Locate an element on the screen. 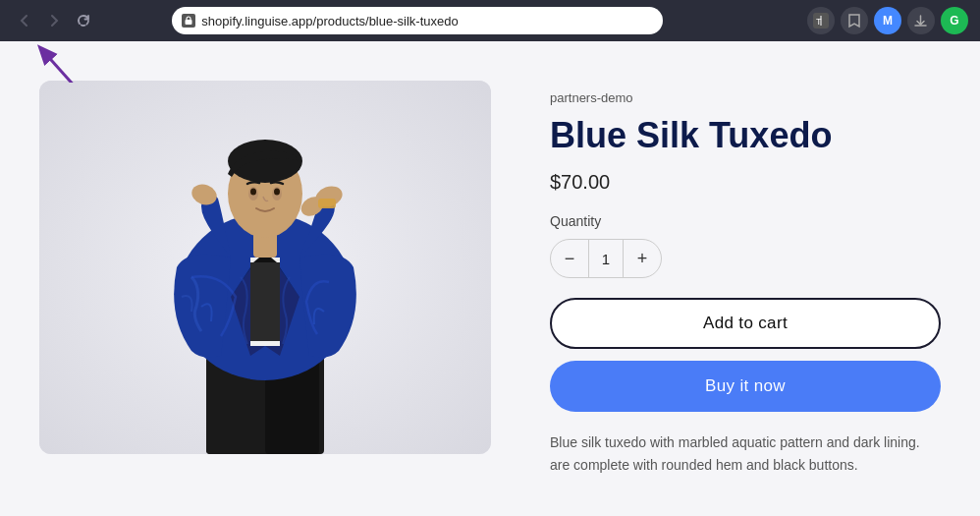 The image size is (980, 516). vendor-label: partners-demo is located at coordinates (745, 98).